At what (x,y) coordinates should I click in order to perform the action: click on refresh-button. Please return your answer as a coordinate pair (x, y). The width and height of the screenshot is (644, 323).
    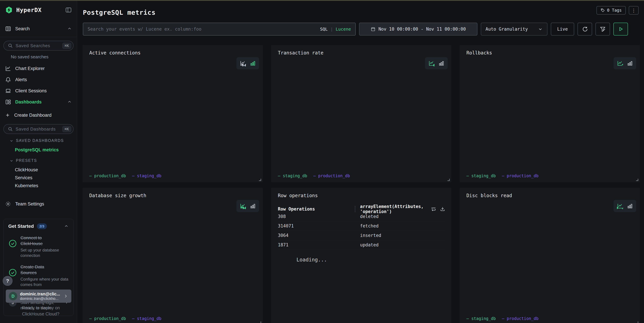
    Looking at the image, I should click on (585, 29).